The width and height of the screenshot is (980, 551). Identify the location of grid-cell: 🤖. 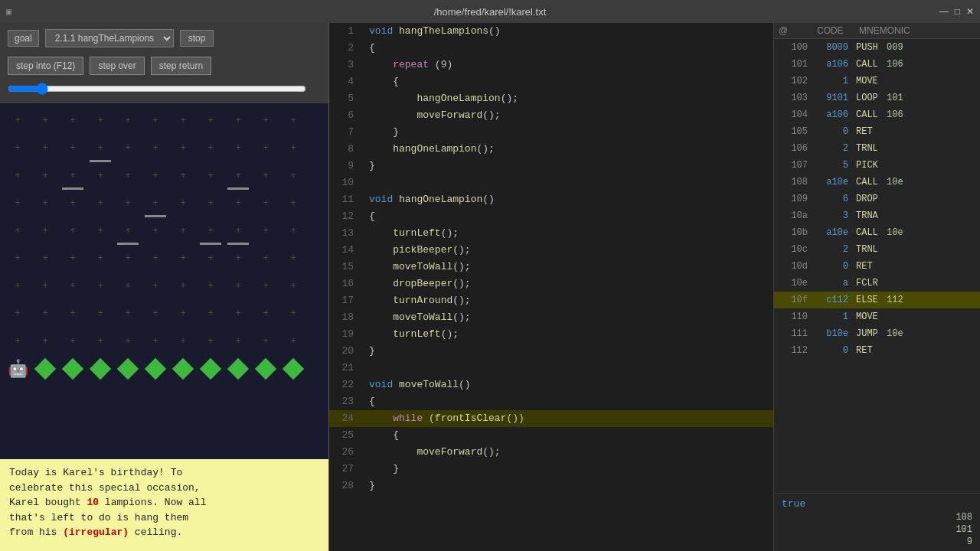
(18, 369).